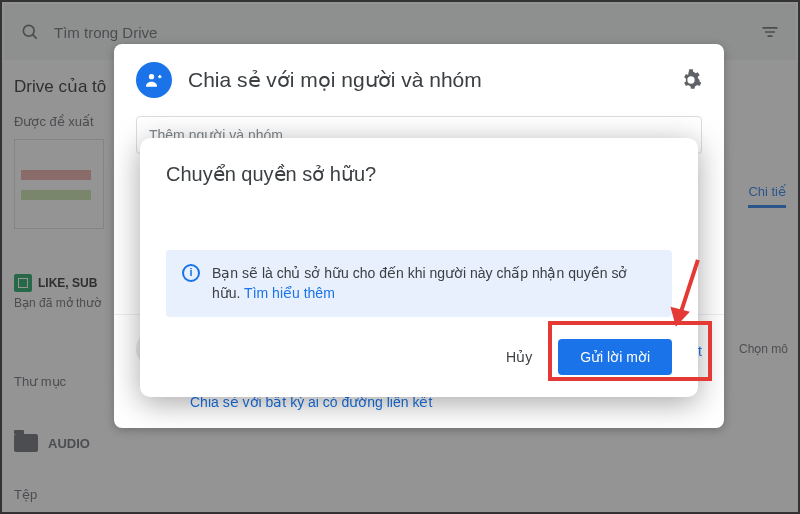 The height and width of the screenshot is (514, 800). What do you see at coordinates (434, 80) in the screenshot?
I see `share-dialog-title: Chia sẻ với mọi người và nhóm` at bounding box center [434, 80].